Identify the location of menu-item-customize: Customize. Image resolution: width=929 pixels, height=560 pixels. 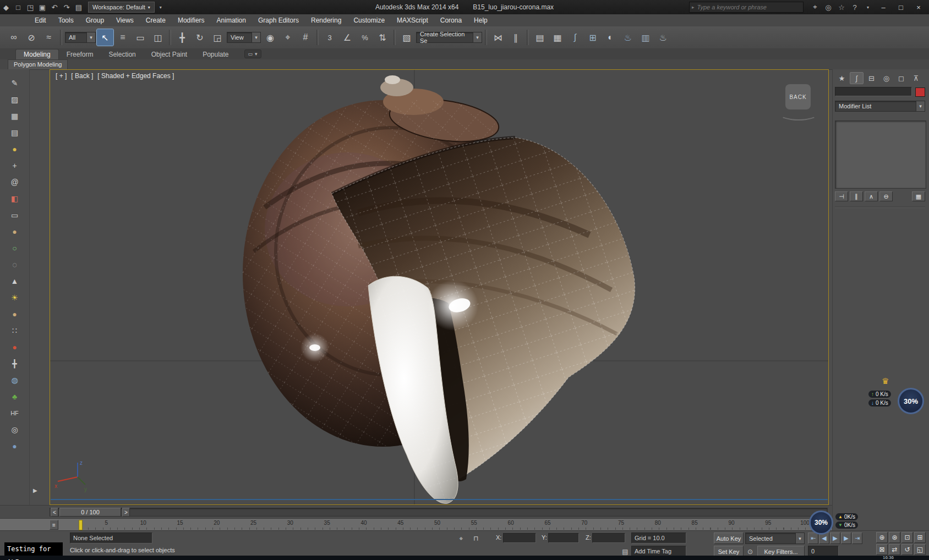
(369, 20).